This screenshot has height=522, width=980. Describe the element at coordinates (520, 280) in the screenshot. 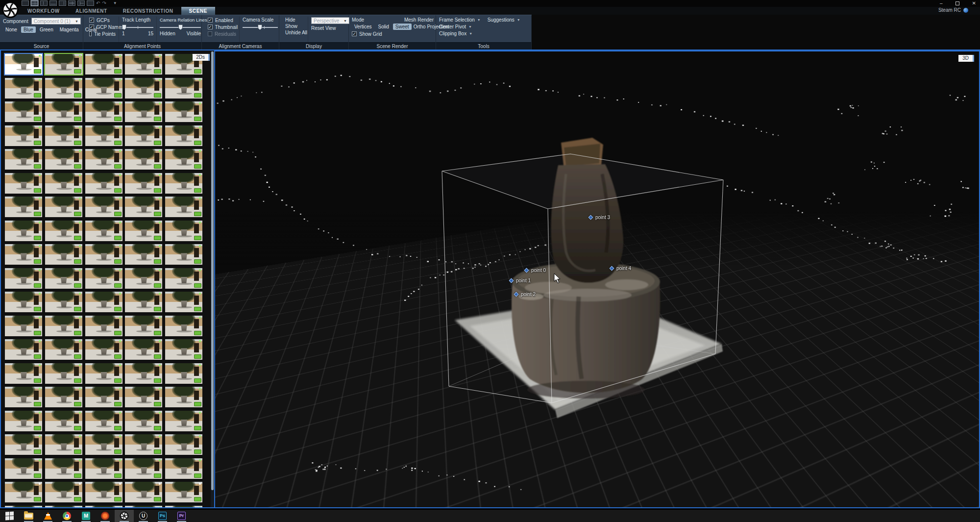

I see `control-point-point-1: point 1` at that location.